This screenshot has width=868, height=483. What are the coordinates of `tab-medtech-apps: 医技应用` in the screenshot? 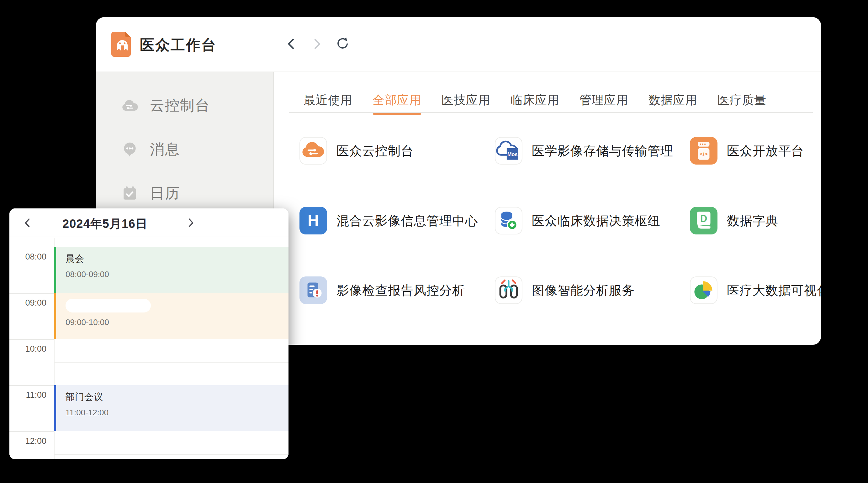 It's located at (466, 104).